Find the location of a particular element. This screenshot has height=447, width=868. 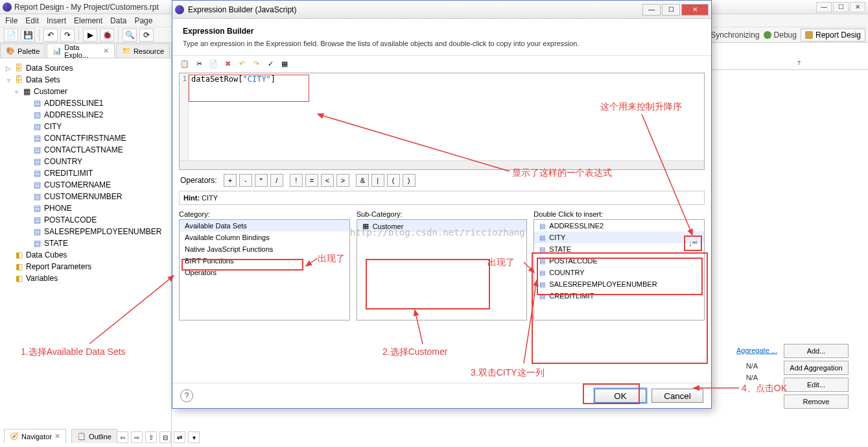

tree-data-sets: ▿🗄Data Sets is located at coordinates (86, 80).